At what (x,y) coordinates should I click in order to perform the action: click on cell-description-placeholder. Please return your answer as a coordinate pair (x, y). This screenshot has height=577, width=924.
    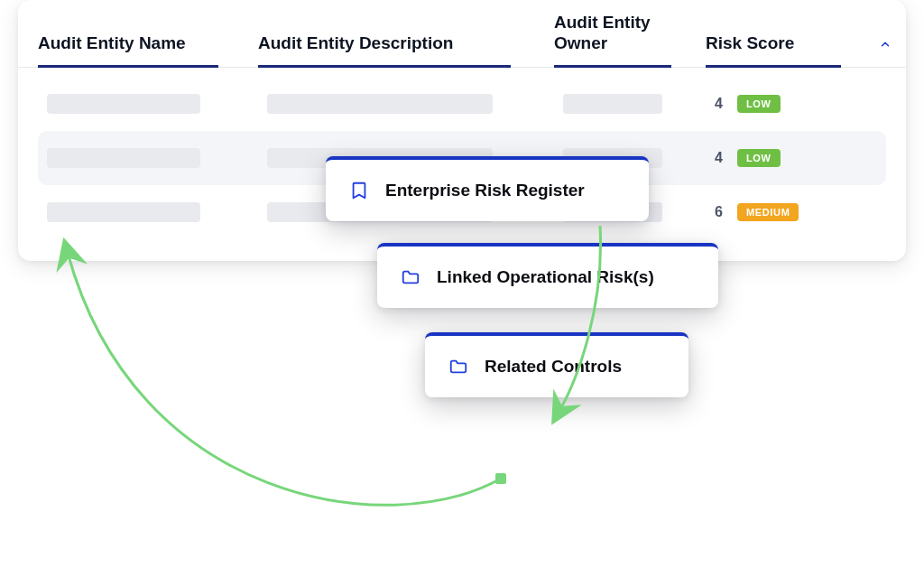
    Looking at the image, I should click on (407, 104).